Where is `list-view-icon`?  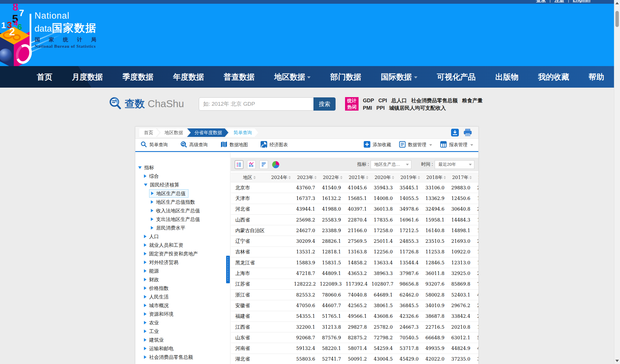
list-view-icon is located at coordinates (239, 165).